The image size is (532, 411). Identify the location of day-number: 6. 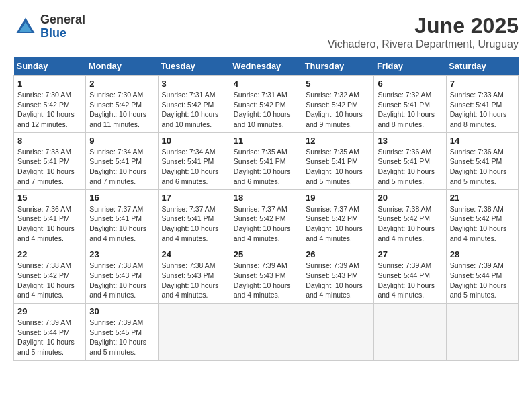
(410, 83).